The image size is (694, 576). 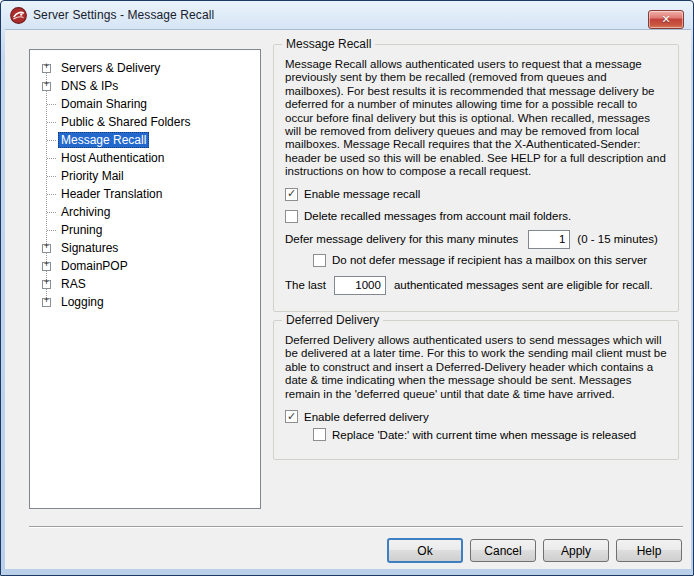 What do you see at coordinates (490, 260) in the screenshot?
I see `no-defer-label: Do not defer message if recipient has a …` at bounding box center [490, 260].